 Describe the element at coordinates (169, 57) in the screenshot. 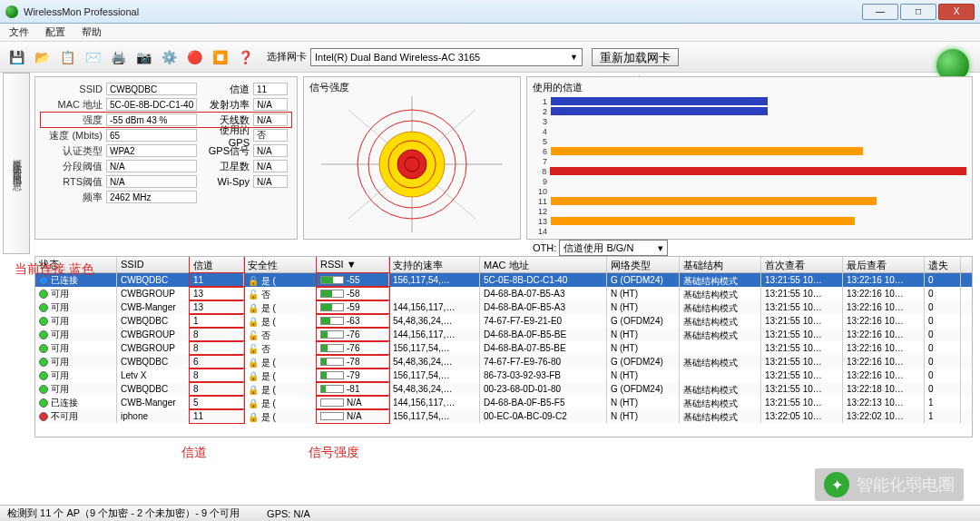

I see `settings-icon: ⚙️` at that location.